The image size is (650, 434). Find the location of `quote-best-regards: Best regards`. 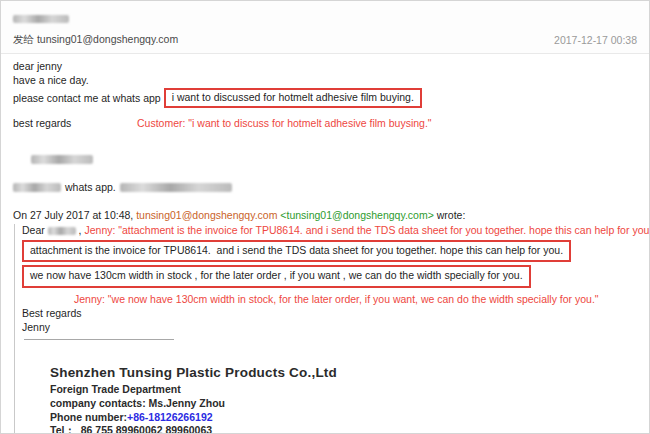

quote-best-regards: Best regards is located at coordinates (330, 314).